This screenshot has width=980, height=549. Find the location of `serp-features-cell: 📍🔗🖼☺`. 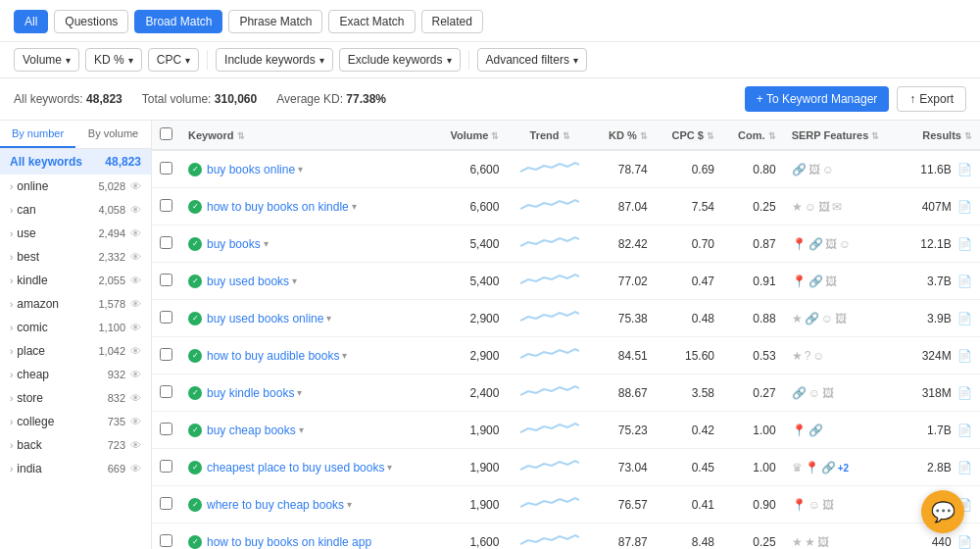

serp-features-cell: 📍🔗🖼☺ is located at coordinates (843, 244).